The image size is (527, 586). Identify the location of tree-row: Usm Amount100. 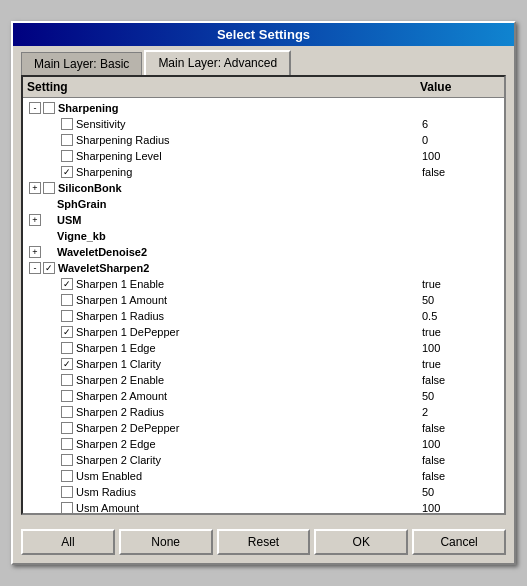
(264, 506).